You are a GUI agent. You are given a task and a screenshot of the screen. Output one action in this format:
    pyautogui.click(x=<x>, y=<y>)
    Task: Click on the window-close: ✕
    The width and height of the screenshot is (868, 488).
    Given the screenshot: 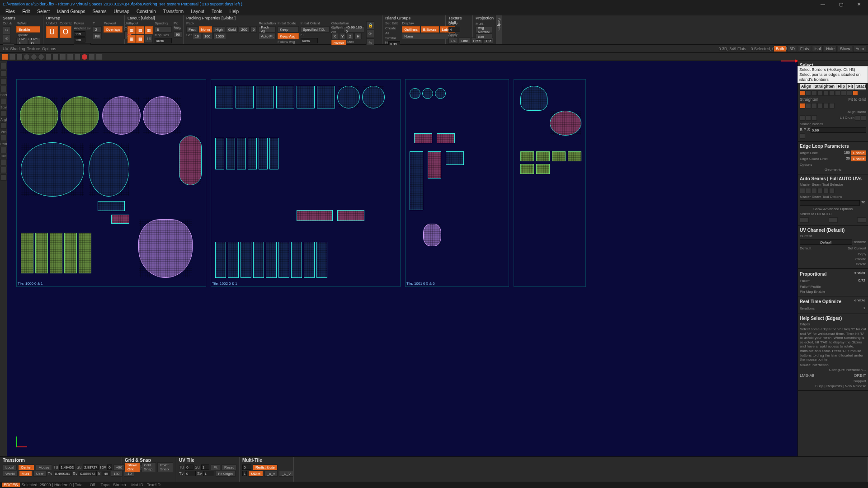 What is the action you would take?
    pyautogui.click(x=859, y=4)
    